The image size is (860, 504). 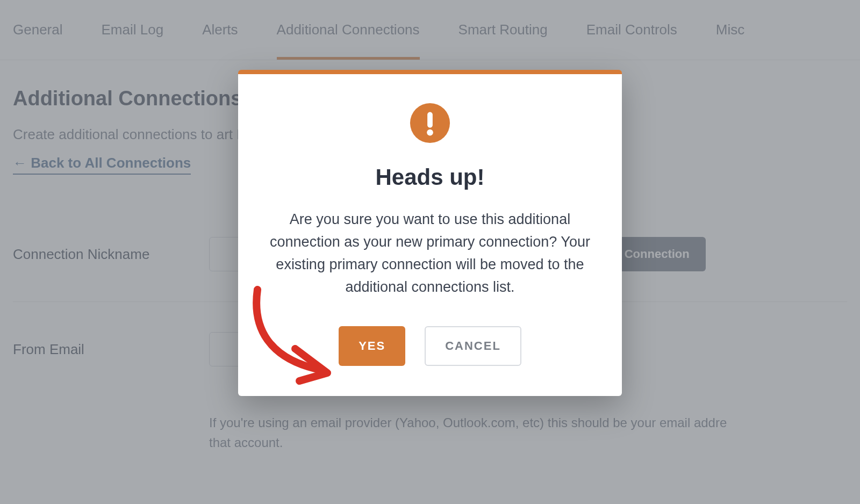 What do you see at coordinates (372, 346) in the screenshot?
I see `yes-button: YES` at bounding box center [372, 346].